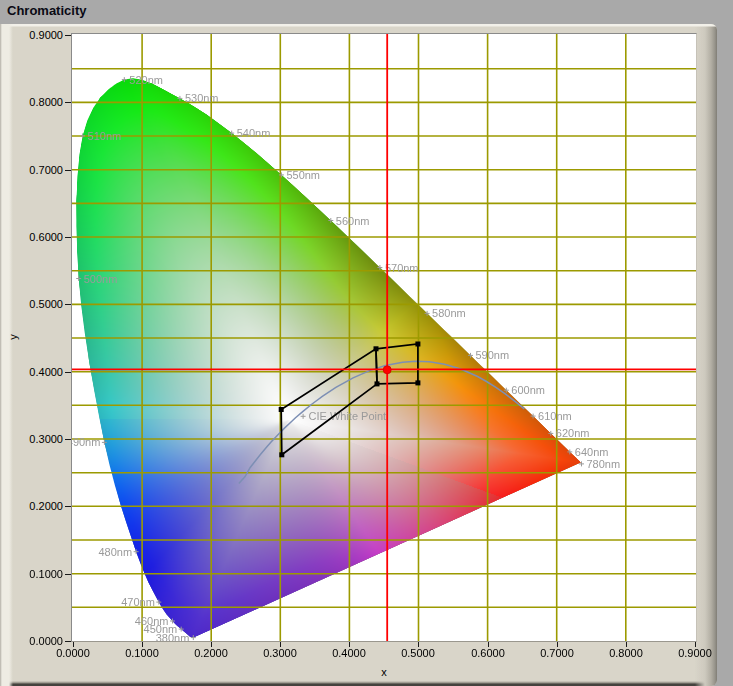 This screenshot has width=733, height=686. What do you see at coordinates (138, 602) in the screenshot?
I see `svg-text: 470nm` at bounding box center [138, 602].